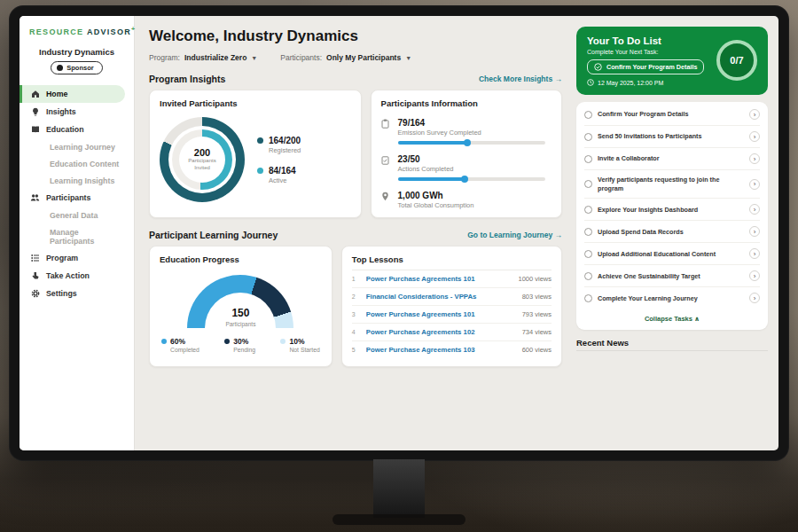 This screenshot has width=798, height=532. I want to click on sidebar-item-education: Education, so click(76, 129).